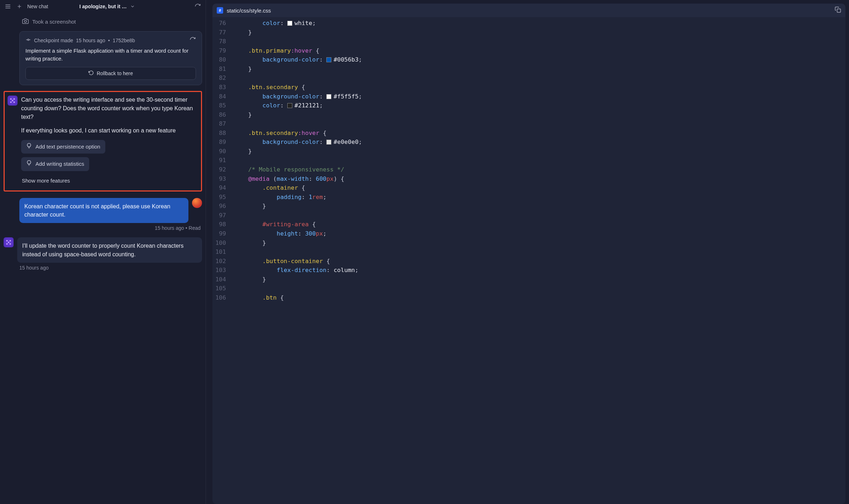  What do you see at coordinates (91, 40) in the screenshot?
I see `checkpoint-age: 15 hours ago` at bounding box center [91, 40].